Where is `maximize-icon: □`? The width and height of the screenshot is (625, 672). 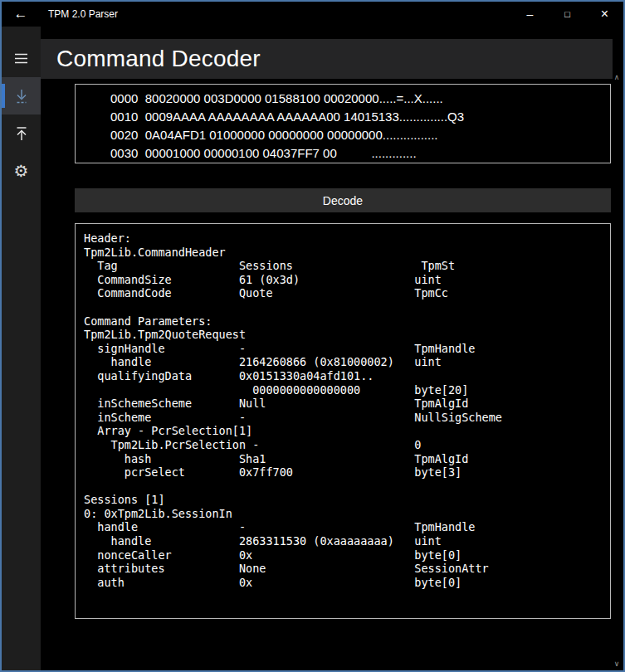 maximize-icon: □ is located at coordinates (568, 14).